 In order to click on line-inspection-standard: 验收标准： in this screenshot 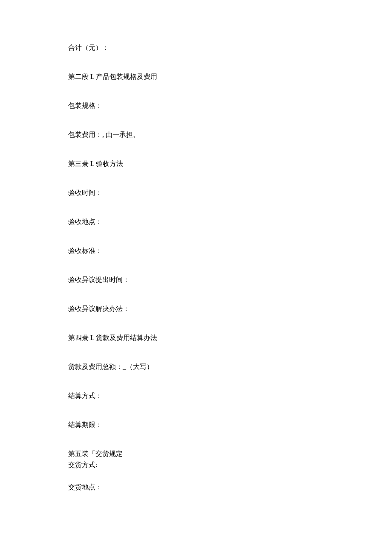, I will do `click(196, 251)`.